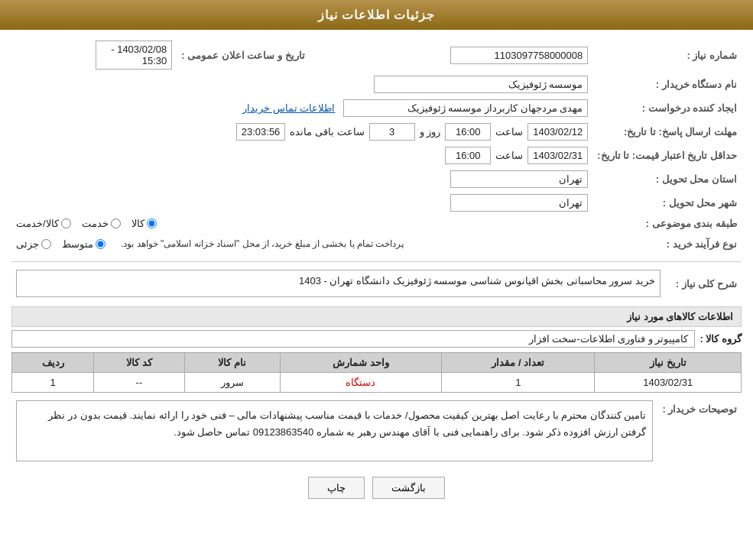 The width and height of the screenshot is (753, 560). What do you see at coordinates (261, 131) in the screenshot?
I see `countdown-box: 23:03:56` at bounding box center [261, 131].